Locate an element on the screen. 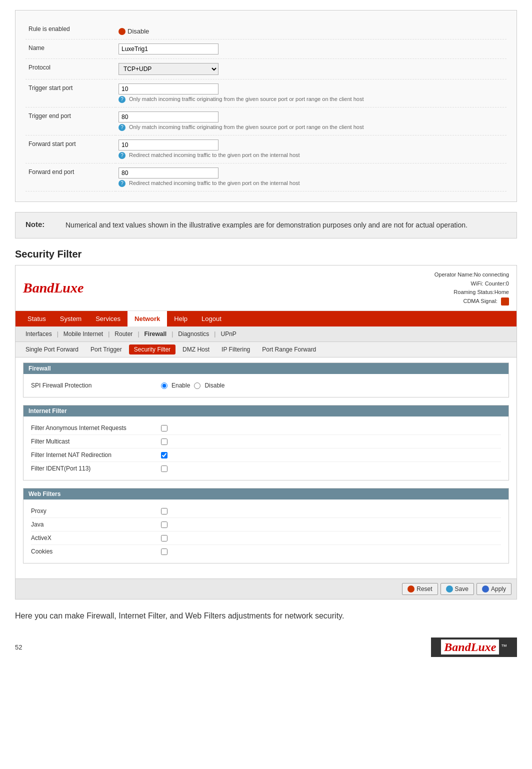  rule-enabled-value: Disable is located at coordinates (311, 30).